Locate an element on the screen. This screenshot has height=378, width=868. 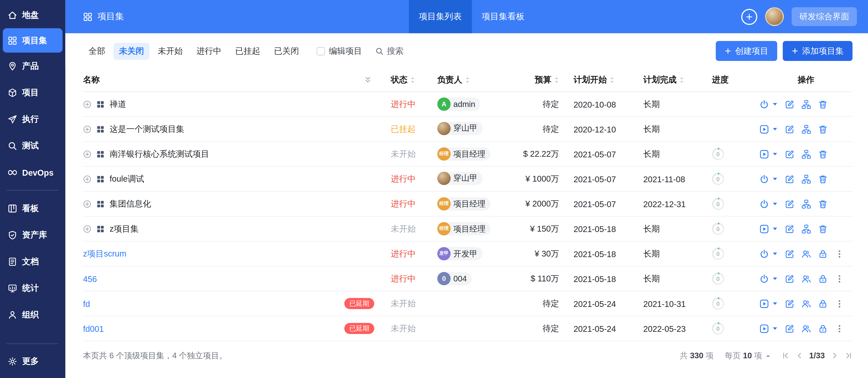
program-name: foule调试 is located at coordinates (127, 179).